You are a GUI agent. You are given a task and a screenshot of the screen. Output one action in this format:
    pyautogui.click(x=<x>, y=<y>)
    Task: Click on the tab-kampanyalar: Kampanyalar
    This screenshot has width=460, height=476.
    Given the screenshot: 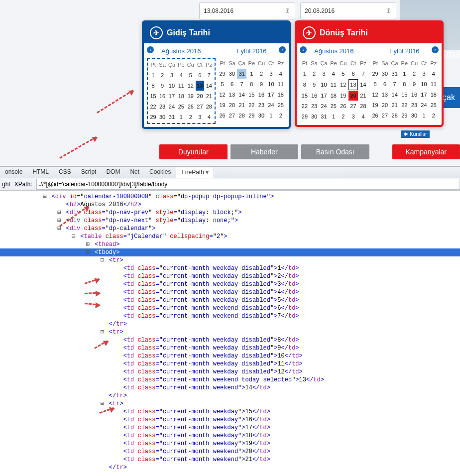 What is the action you would take?
    pyautogui.click(x=426, y=152)
    